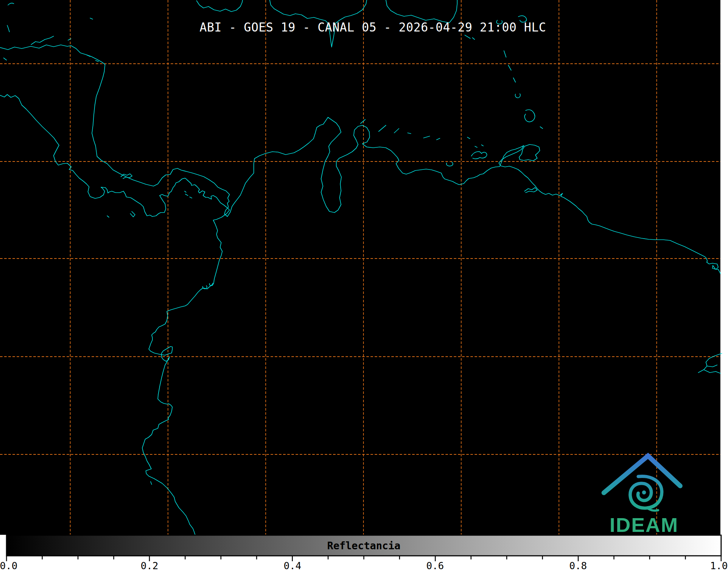 Image resolution: width=728 pixels, height=571 pixels. Describe the element at coordinates (644, 525) in the screenshot. I see `logo-text: IDEAM` at that location.